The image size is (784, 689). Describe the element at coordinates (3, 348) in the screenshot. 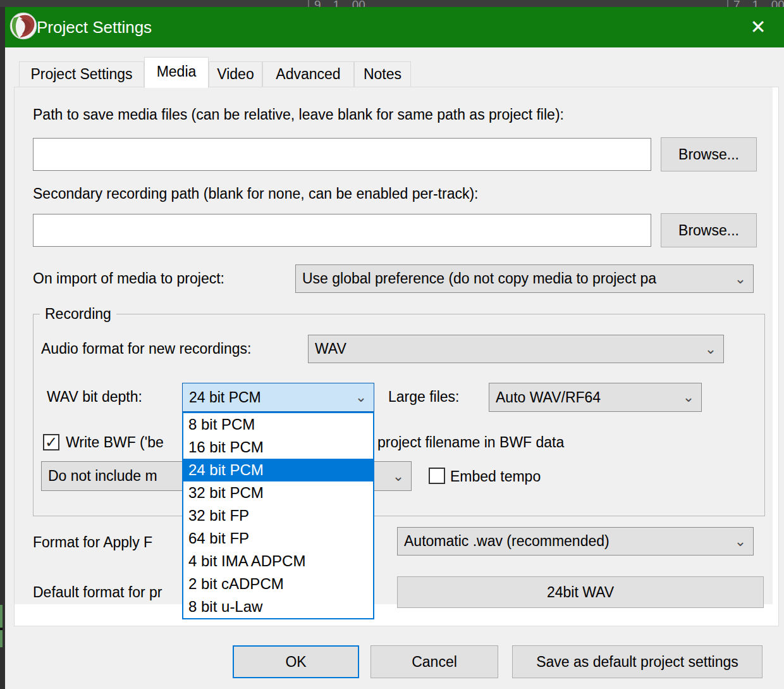

I see `background-left-strip` at that location.